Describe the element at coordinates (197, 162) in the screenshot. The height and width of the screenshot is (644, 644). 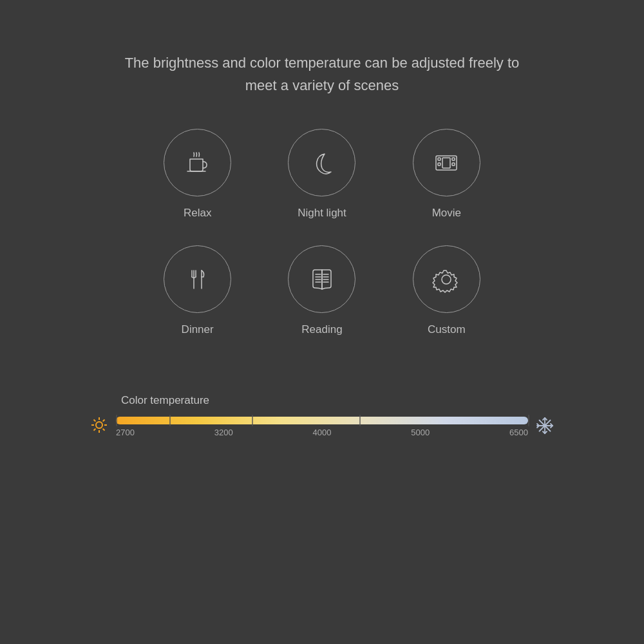
I see `relax-circle` at that location.